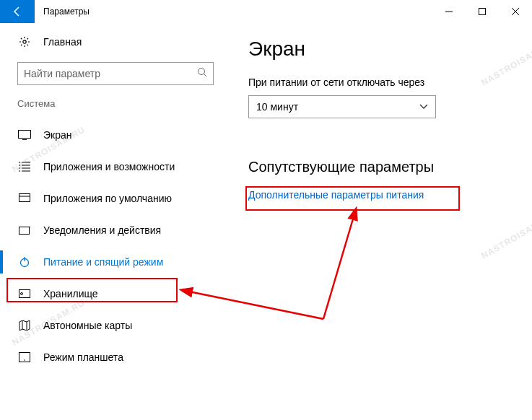 Image resolution: width=532 pixels, height=420 pixels. What do you see at coordinates (108, 198) in the screenshot?
I see `sidebar-item-label: Приложения по умолчанию` at bounding box center [108, 198].